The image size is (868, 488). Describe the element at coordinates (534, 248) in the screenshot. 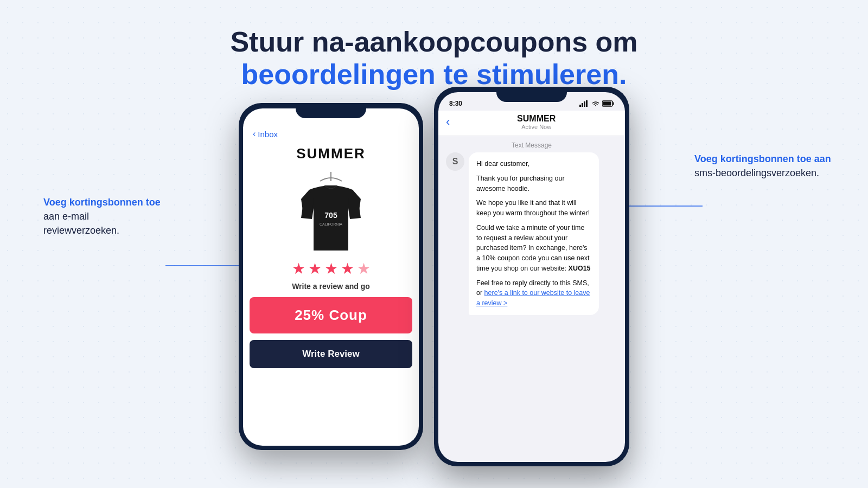

I see `sms-msg-p4: Could we take a minute of your time to r…` at that location.